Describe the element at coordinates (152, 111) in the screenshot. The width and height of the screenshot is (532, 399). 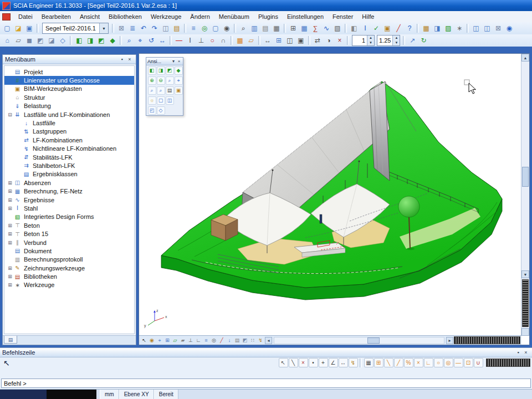
I see `view-settings-icon: ◰` at that location.